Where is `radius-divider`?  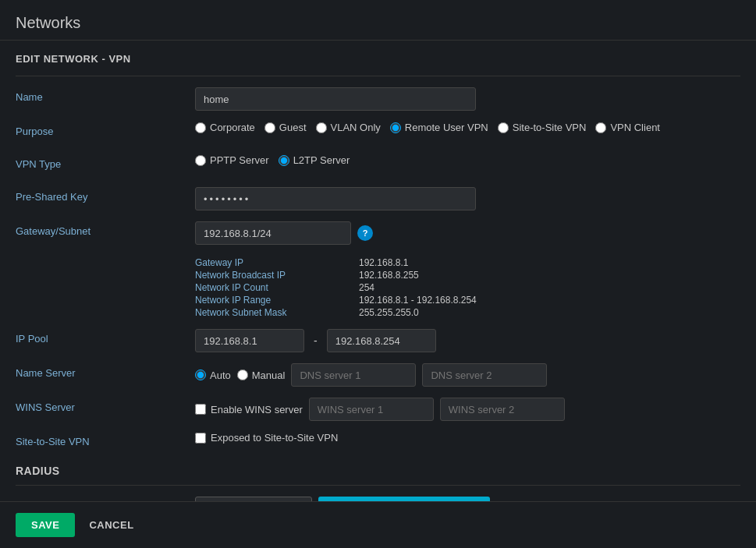
radius-divider is located at coordinates (378, 485).